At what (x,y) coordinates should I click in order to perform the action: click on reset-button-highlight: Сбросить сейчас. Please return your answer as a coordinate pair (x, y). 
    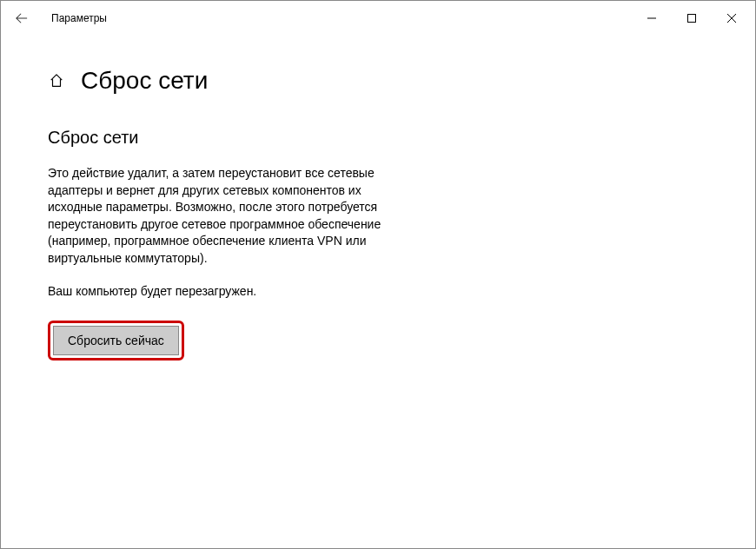
    Looking at the image, I should click on (116, 341).